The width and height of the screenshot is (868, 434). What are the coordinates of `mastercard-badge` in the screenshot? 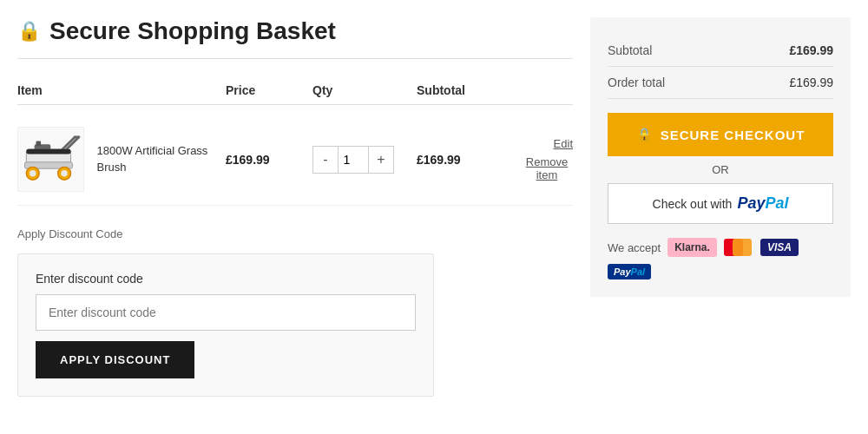 It's located at (739, 247).